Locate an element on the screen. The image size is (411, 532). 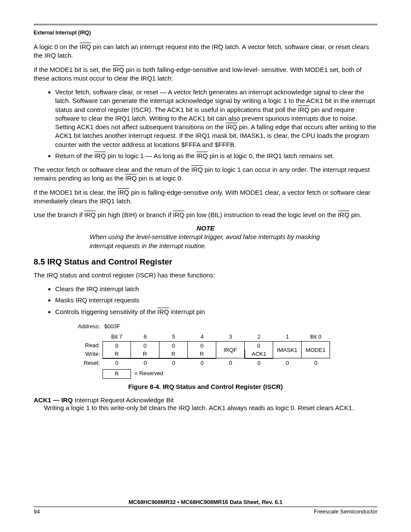
top-rule is located at coordinates (206, 25).